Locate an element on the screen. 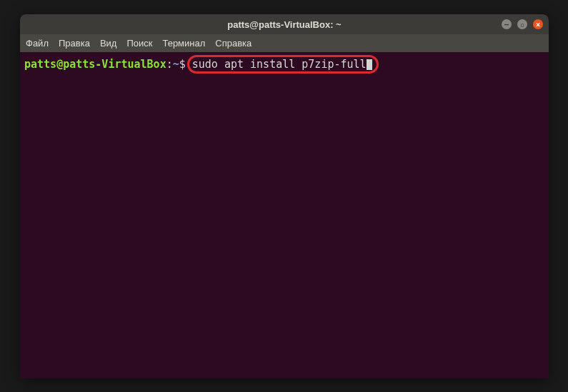  close-button: × is located at coordinates (538, 24).